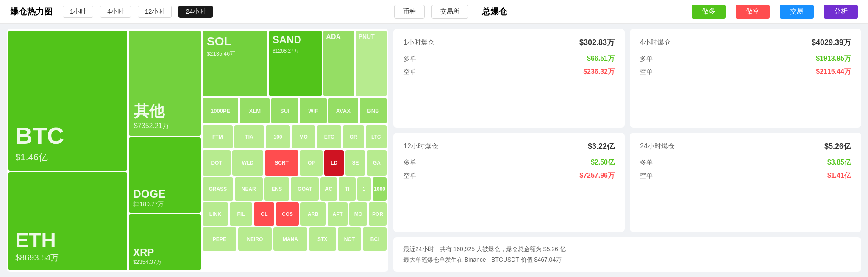 This screenshot has height=277, width=868. I want to click on stat-long-label-4h: 多单, so click(646, 59).